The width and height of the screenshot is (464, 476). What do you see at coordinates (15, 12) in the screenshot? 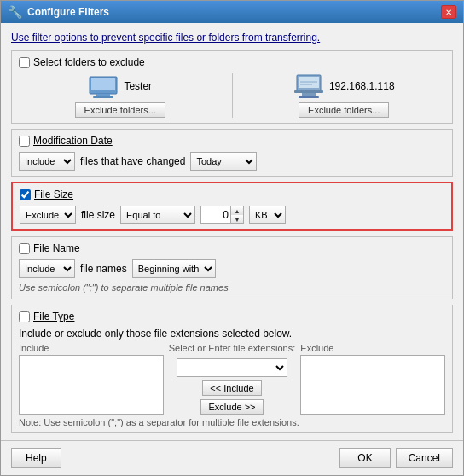
I see `window-icon: 🔧` at bounding box center [15, 12].